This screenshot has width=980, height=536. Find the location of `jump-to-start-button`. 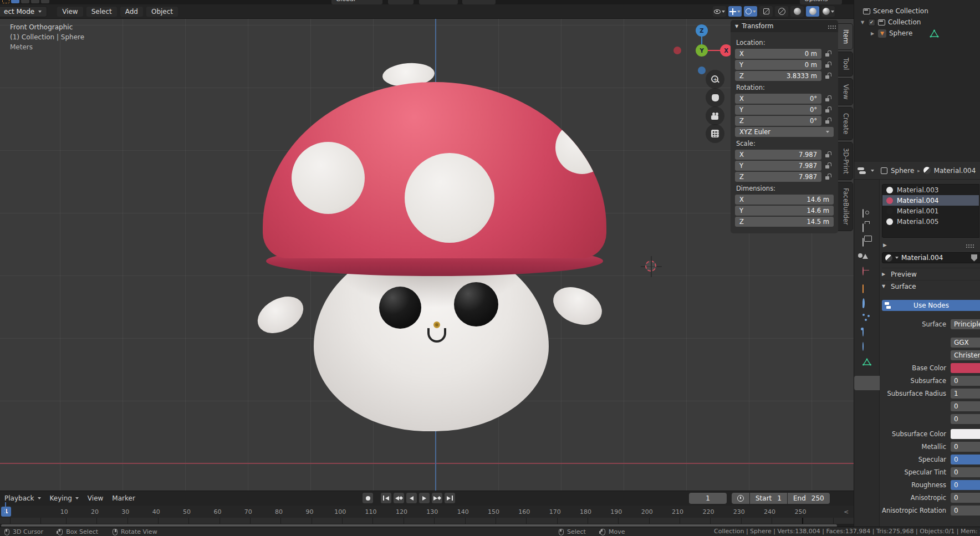

jump-to-start-button is located at coordinates (386, 498).